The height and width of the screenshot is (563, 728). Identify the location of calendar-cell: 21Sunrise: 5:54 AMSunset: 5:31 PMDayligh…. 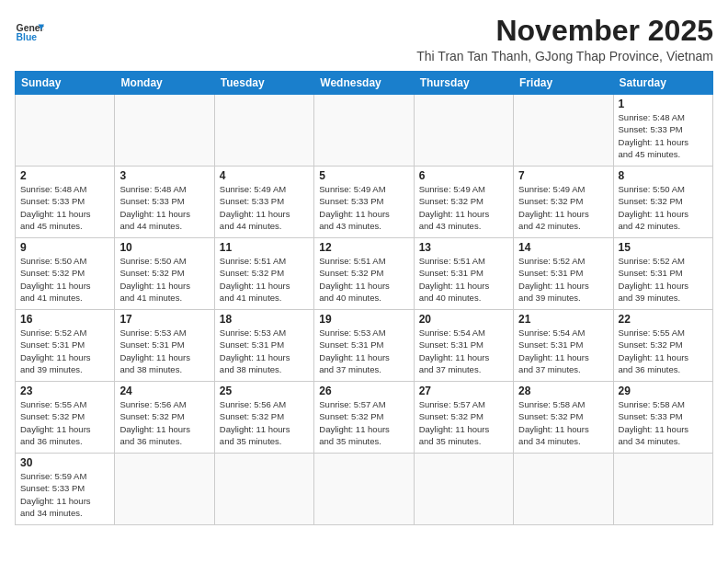
(563, 346).